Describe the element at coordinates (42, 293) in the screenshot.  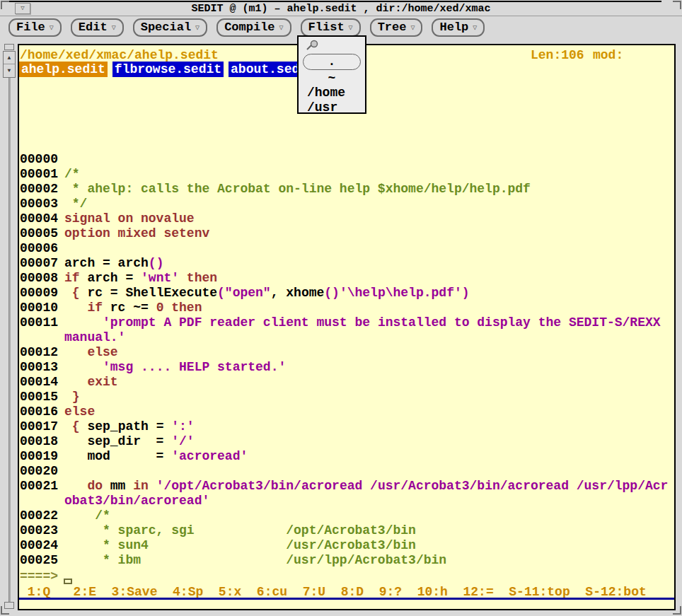
I see `line-number: 00009` at that location.